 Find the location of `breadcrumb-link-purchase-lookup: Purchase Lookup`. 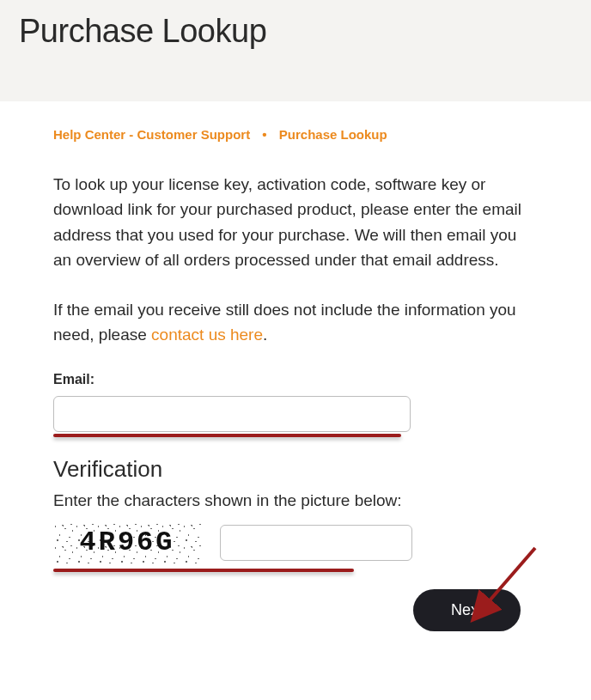

breadcrumb-link-purchase-lookup: Purchase Lookup is located at coordinates (333, 134).